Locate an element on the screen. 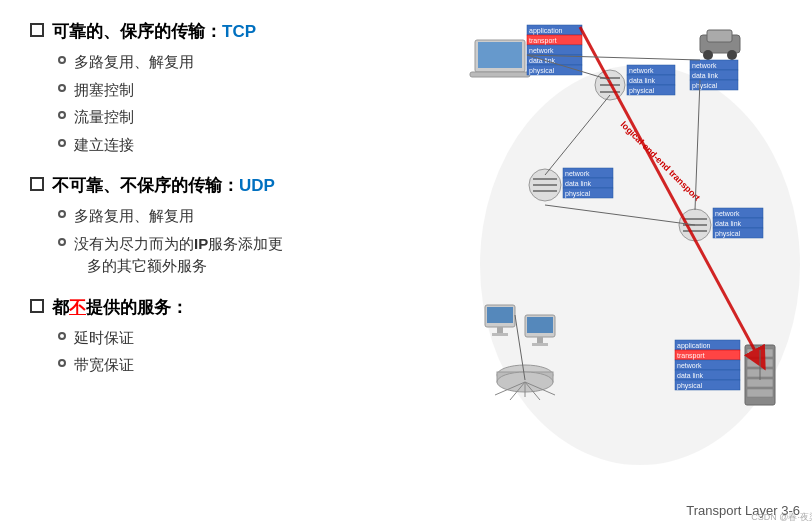  tcp-title-text: 可靠的、保序的传输：TCP is located at coordinates (154, 32).